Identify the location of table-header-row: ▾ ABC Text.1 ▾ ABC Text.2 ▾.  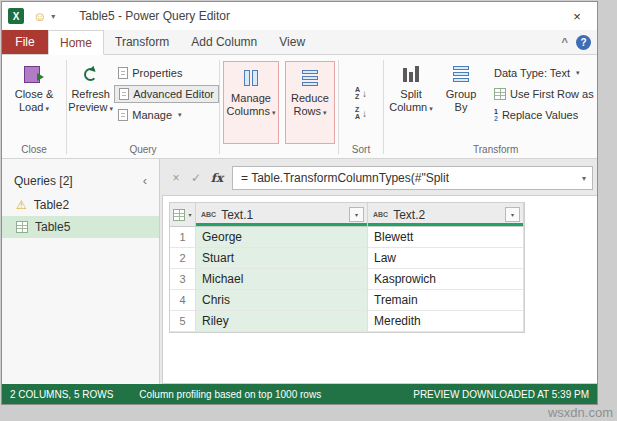
(347, 215).